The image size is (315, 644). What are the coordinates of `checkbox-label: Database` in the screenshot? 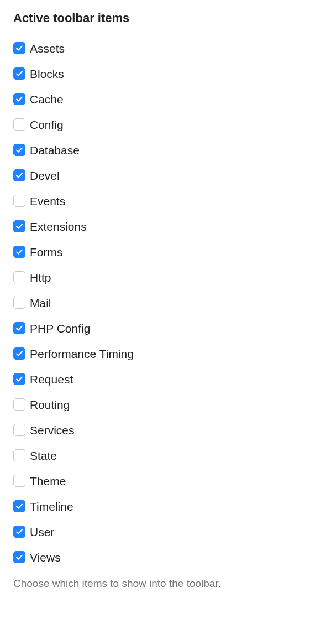 It's located at (55, 150).